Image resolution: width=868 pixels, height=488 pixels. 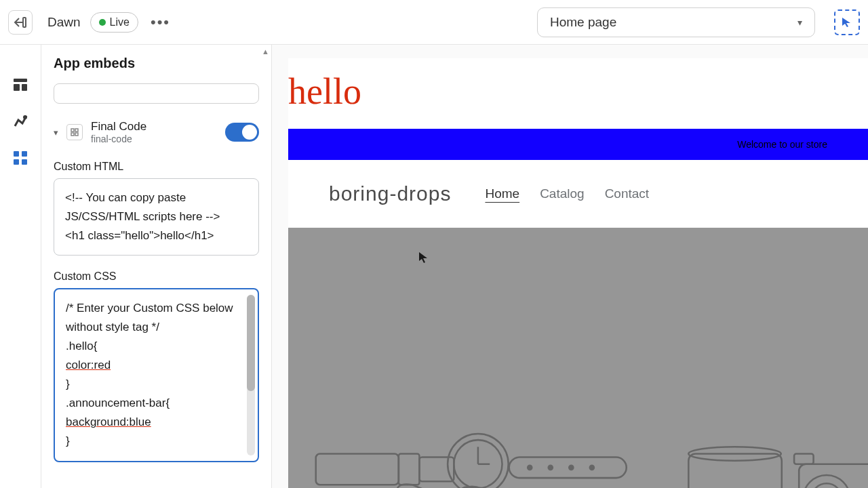 I want to click on scroll-up-icon: ▲, so click(x=266, y=52).